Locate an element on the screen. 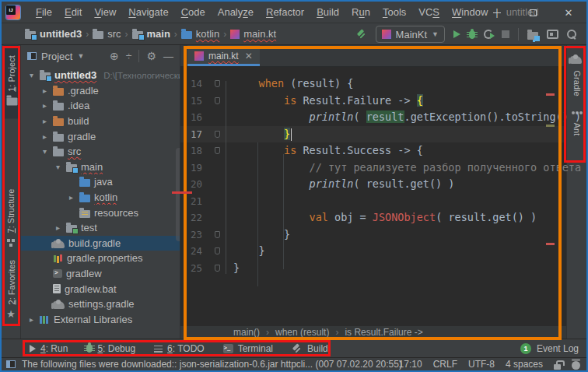 This screenshot has width=588, height=372. gear-icon: ⚙ is located at coordinates (151, 56).